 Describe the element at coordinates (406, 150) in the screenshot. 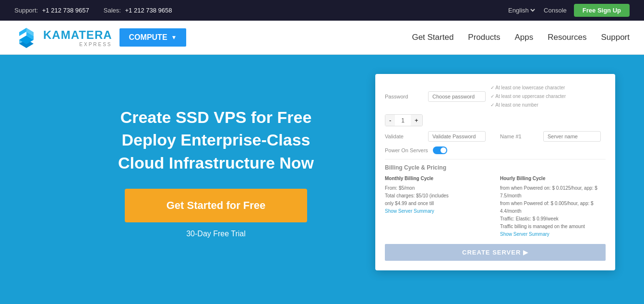

I see `power-label: Power On Servers` at that location.